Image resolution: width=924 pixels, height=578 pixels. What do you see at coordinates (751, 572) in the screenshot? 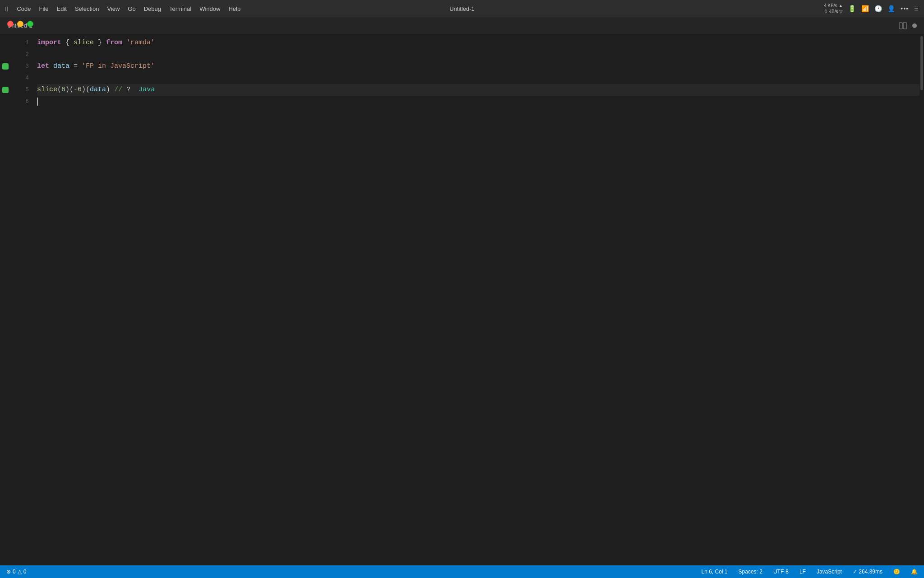
I see `indentation: Spaces: 2` at bounding box center [751, 572].